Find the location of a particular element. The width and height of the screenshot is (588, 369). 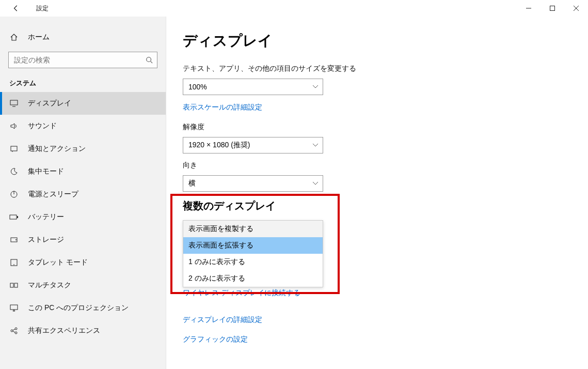

resolution-combobox: 1920 × 1080 (推奨) is located at coordinates (253, 145).